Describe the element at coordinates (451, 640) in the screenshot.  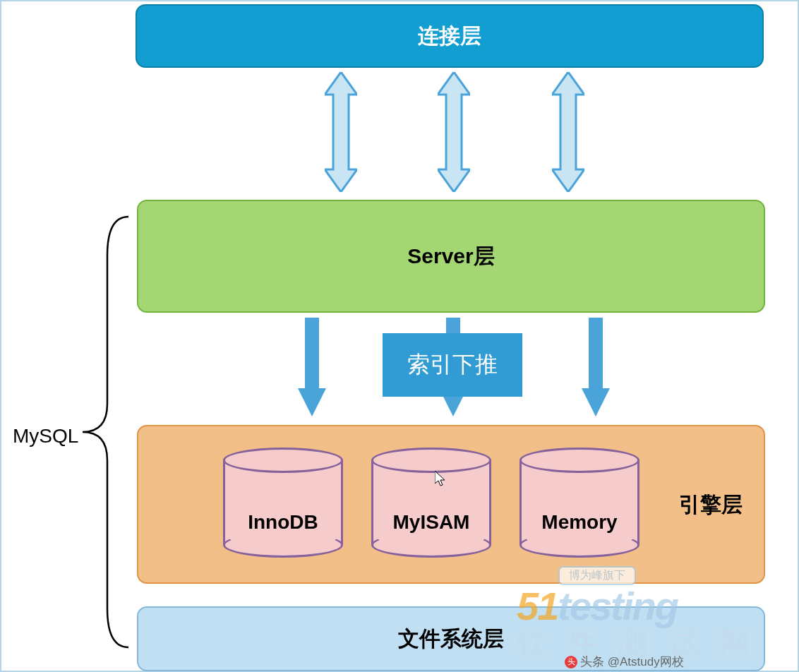
I see `filesystem-layer-label: 文件系统层` at that location.